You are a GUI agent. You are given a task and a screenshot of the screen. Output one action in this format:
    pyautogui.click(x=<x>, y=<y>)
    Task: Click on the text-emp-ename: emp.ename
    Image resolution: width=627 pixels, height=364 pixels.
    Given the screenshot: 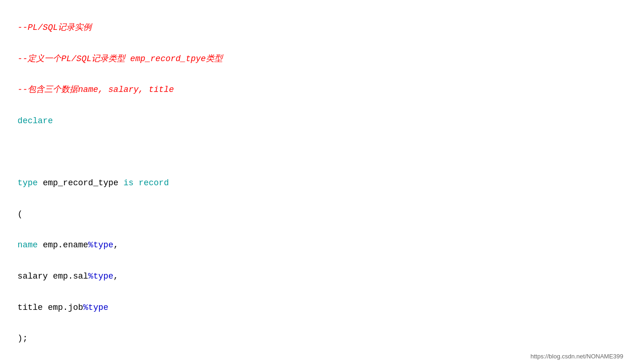 What is the action you would take?
    pyautogui.click(x=63, y=245)
    